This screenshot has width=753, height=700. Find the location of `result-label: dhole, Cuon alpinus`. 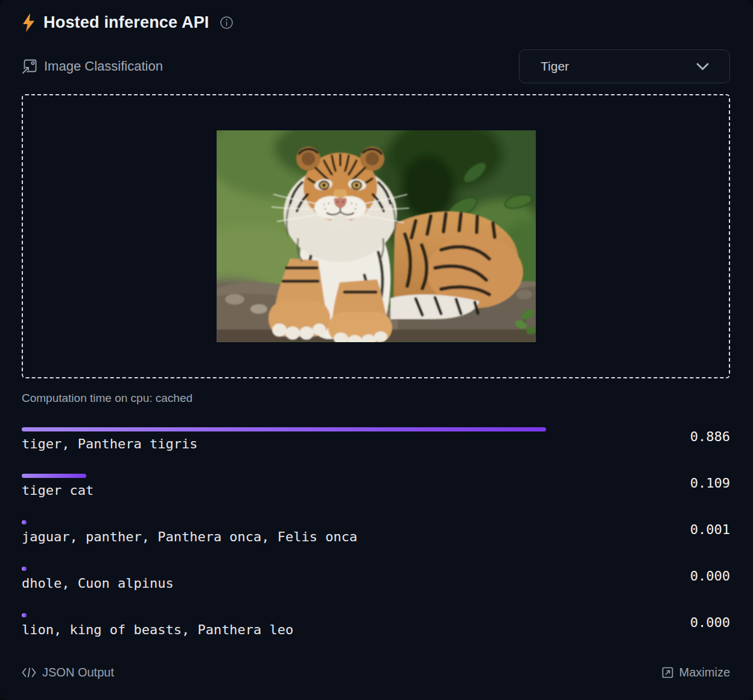

result-label: dhole, Cuon alpinus is located at coordinates (376, 584).